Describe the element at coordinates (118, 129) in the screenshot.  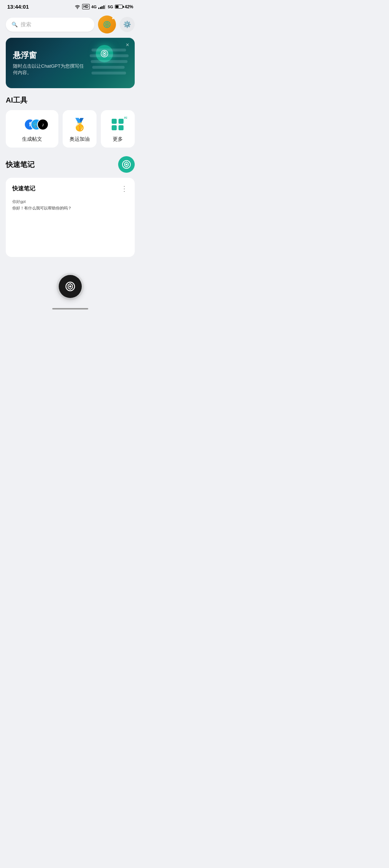
I see `tool-card-more: Ai 更多` at that location.